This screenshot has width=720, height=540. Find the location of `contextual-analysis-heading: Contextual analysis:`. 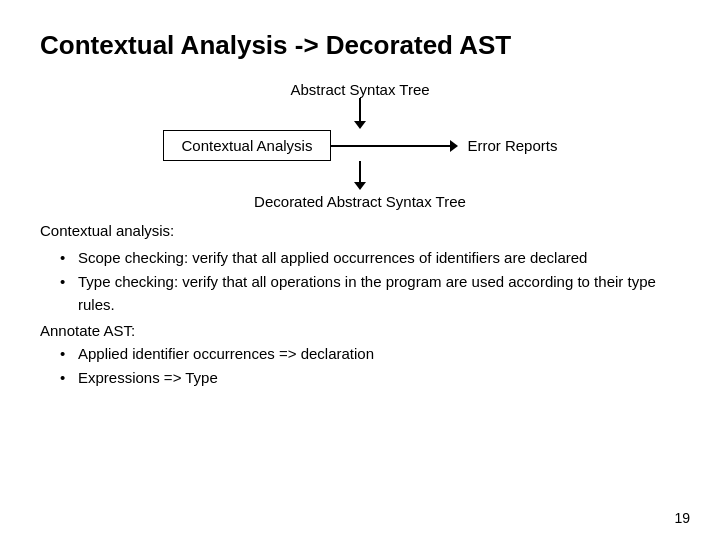

contextual-analysis-heading: Contextual analysis: is located at coordinates (360, 232).